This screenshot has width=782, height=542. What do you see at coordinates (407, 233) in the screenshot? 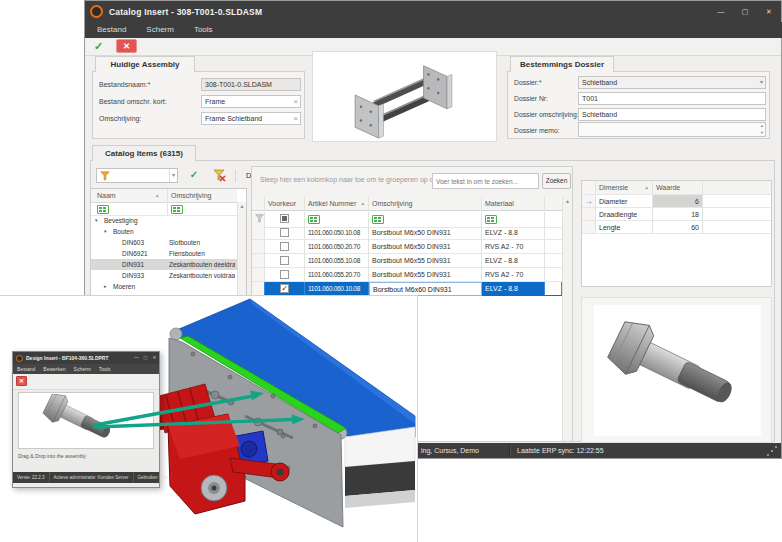
I see `table-row: 1101.060.050.10.08 Borstbout M6x50 DIN93…` at bounding box center [407, 233].